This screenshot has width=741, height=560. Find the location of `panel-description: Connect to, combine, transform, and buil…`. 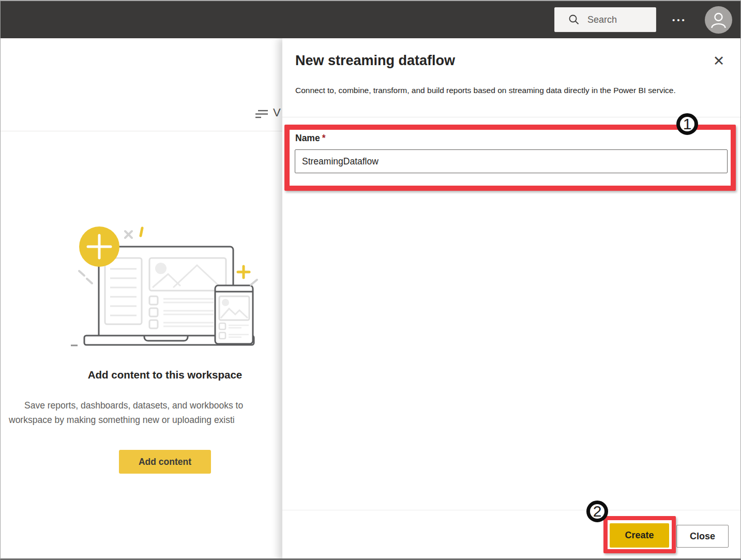

panel-description: Connect to, combine, transform, and buil… is located at coordinates (502, 90).